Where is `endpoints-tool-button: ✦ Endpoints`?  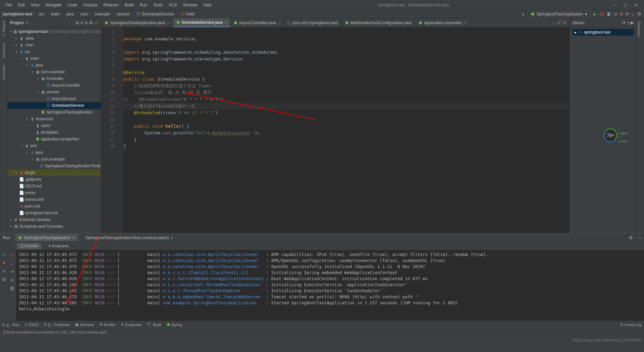 endpoints-tool-button: ✦ Endpoints is located at coordinates (131, 324).